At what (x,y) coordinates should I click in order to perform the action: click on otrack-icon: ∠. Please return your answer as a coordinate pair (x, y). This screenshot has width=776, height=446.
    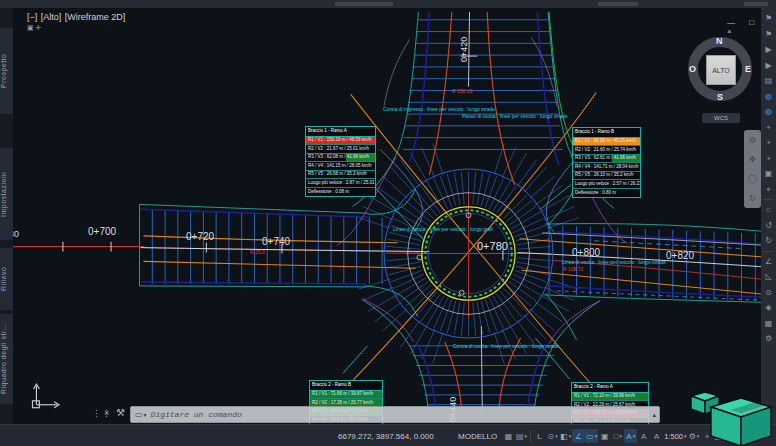
    Looking at the image, I should click on (578, 436).